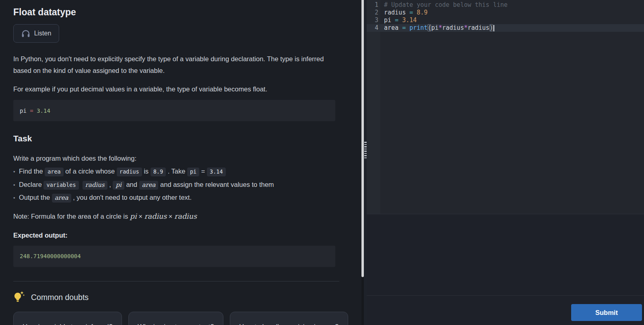 The image size is (644, 325). What do you see at coordinates (506, 255) in the screenshot?
I see `console-output-area` at bounding box center [506, 255].